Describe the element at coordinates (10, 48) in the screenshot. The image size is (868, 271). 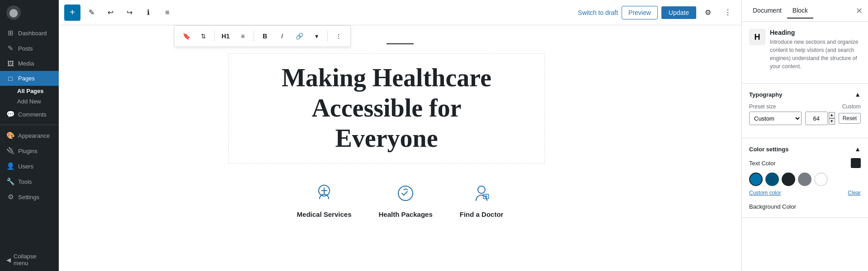
I see `posts-icon: ✎` at that location.